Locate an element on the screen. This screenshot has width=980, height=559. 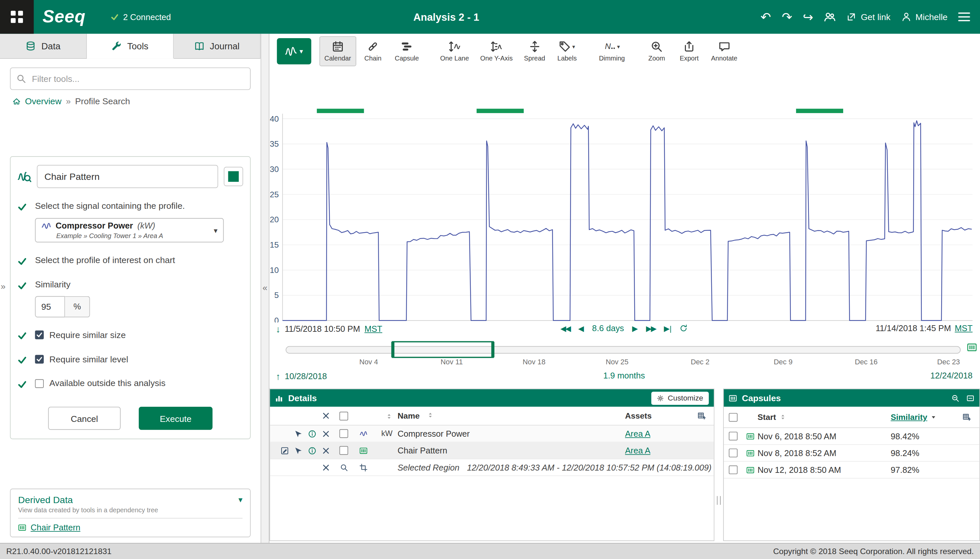
toolbar-dimming-button: N▾ Dimming is located at coordinates (612, 51).